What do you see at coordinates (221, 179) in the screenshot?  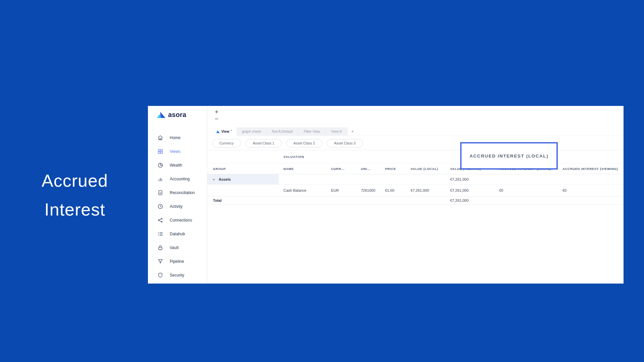 I see `group-cell: Assets` at bounding box center [221, 179].